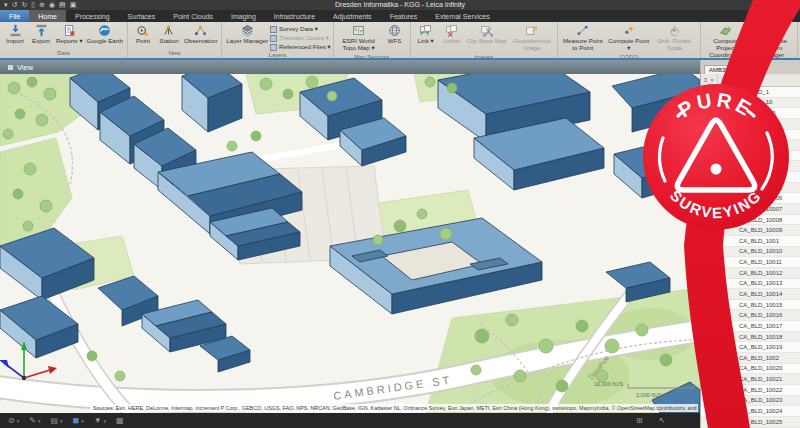  I want to click on table-row: 2013CA_BLD_10010, so click(750, 252).